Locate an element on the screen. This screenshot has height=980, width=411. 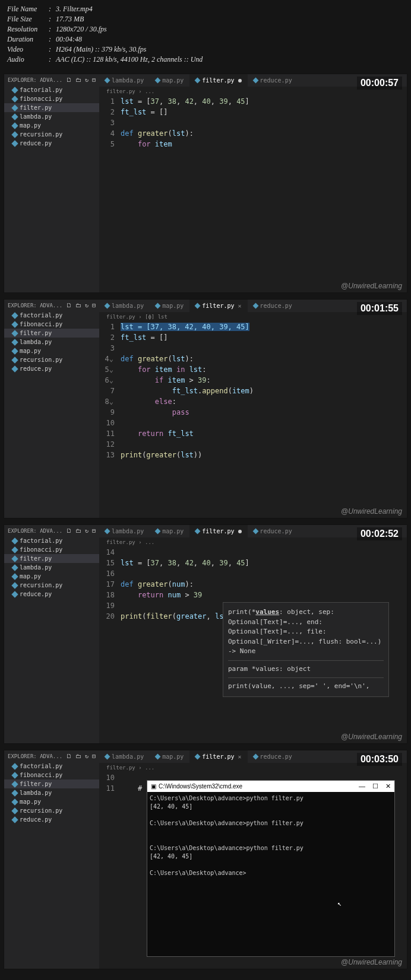
code-line: return ft_lst is located at coordinates (264, 434).